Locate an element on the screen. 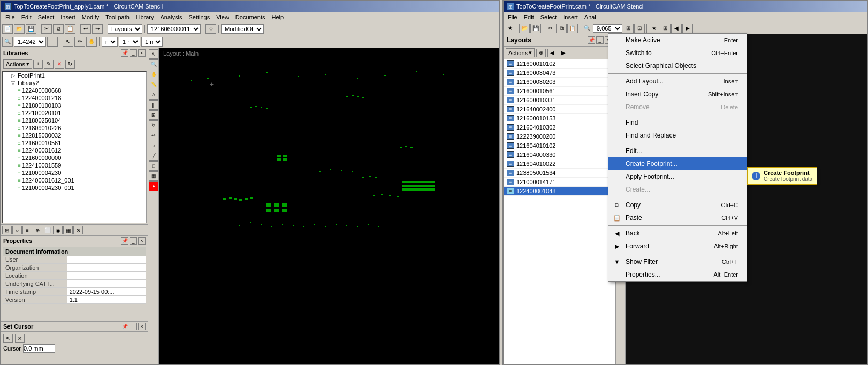  list-item: ≡ 121600010331 is located at coordinates (560, 101).